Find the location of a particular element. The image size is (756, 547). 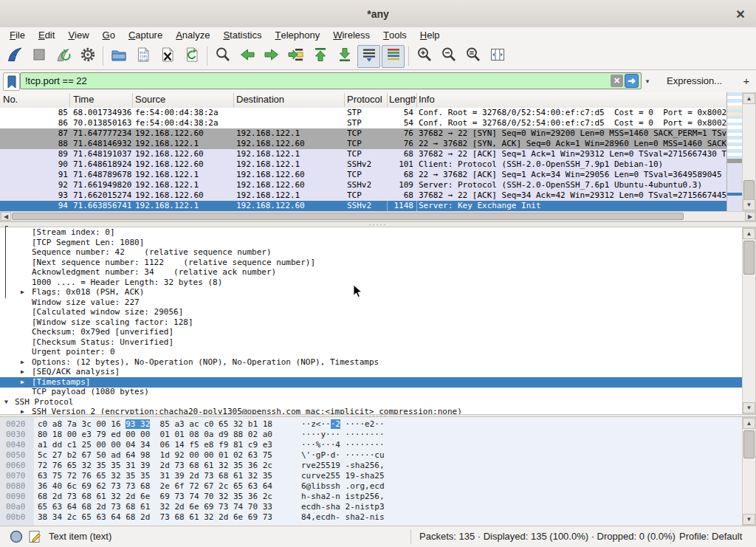

zoom-in-button is located at coordinates (424, 56).